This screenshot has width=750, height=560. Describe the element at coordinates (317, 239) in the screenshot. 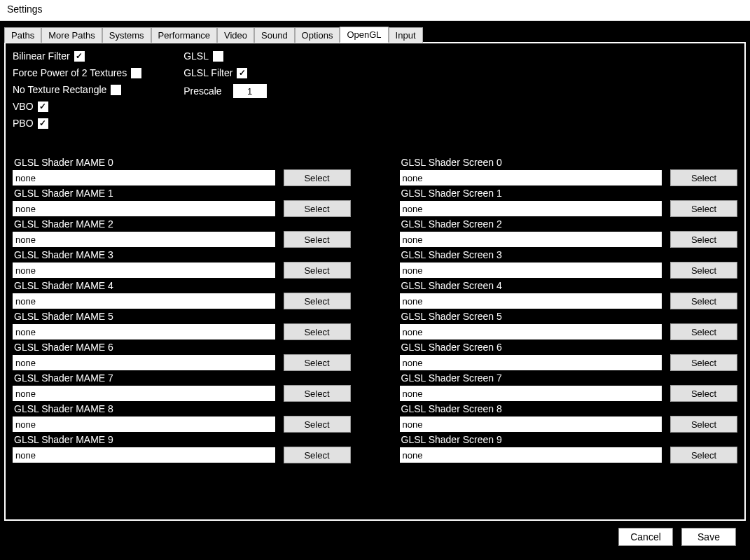

I see `select-button-mame-2: Select` at that location.